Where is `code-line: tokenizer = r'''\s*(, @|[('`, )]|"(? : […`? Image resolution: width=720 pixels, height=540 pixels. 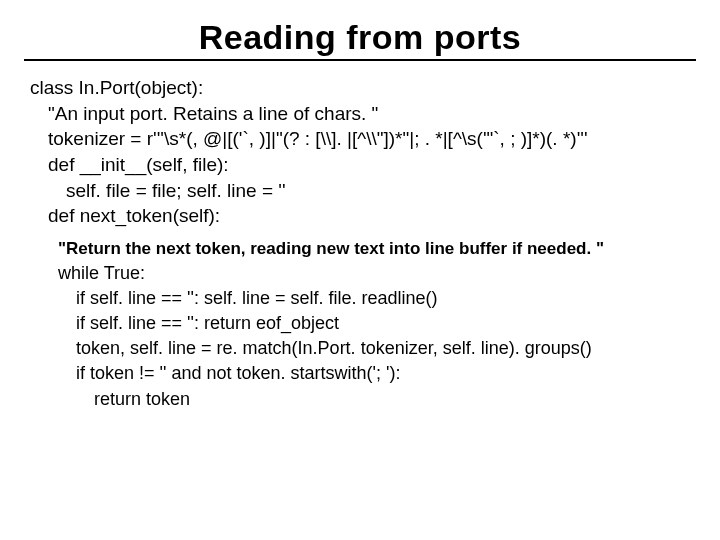
code-line: tokenizer = r'''\s*(, @|[('`, )]|"(? : [… is located at coordinates (360, 139).